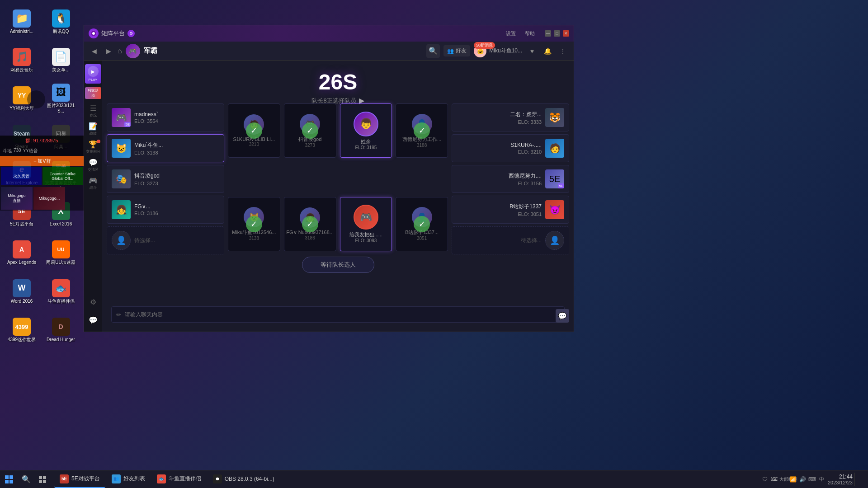  What do you see at coordinates (342, 314) in the screenshot?
I see `chat-input` at bounding box center [342, 314].